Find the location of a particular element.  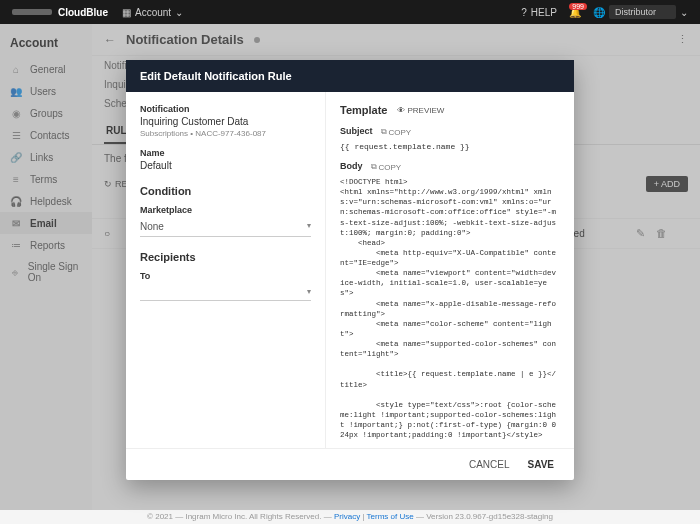

help-label: HELP is located at coordinates (544, 12).